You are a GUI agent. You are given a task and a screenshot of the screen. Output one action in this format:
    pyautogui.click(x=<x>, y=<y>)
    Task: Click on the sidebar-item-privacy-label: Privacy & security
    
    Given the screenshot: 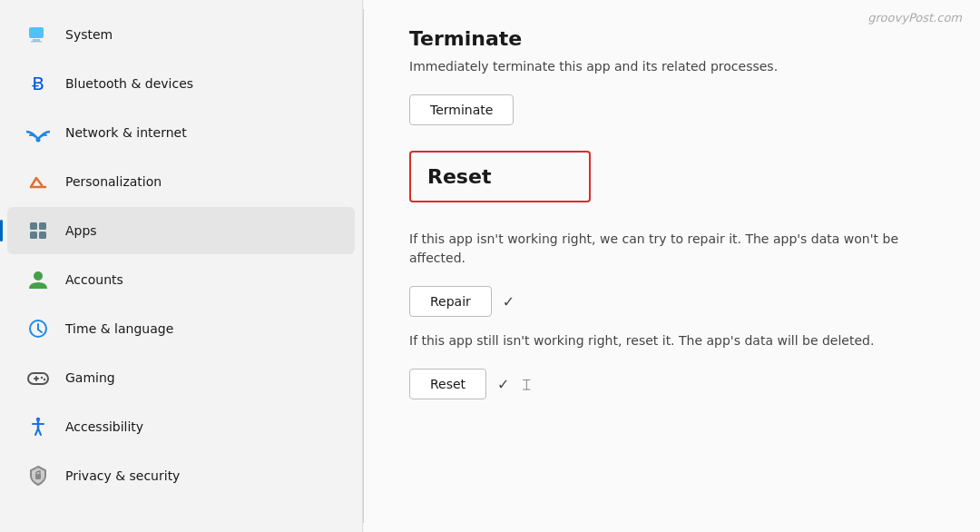 What is the action you would take?
    pyautogui.click(x=122, y=476)
    